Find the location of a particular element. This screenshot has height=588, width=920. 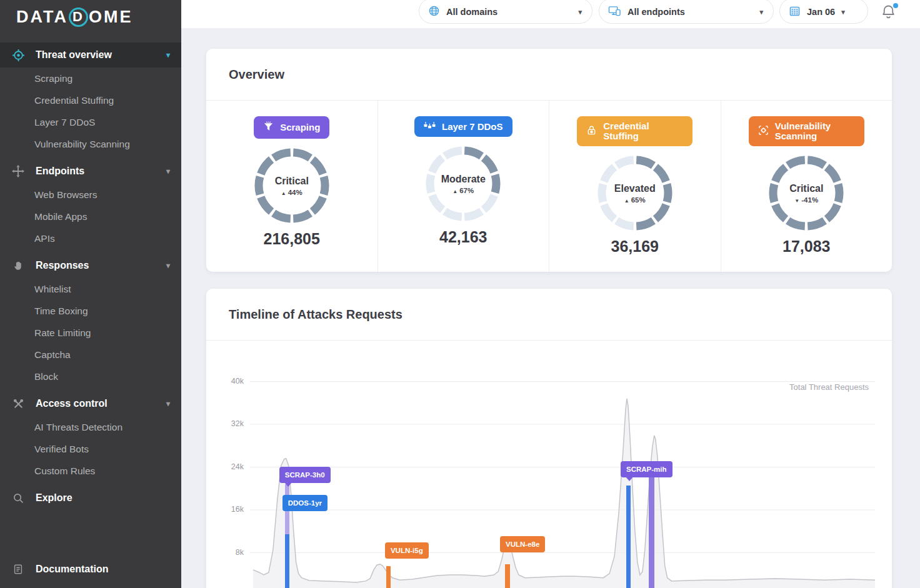

threat-count: 17,083 is located at coordinates (806, 246).